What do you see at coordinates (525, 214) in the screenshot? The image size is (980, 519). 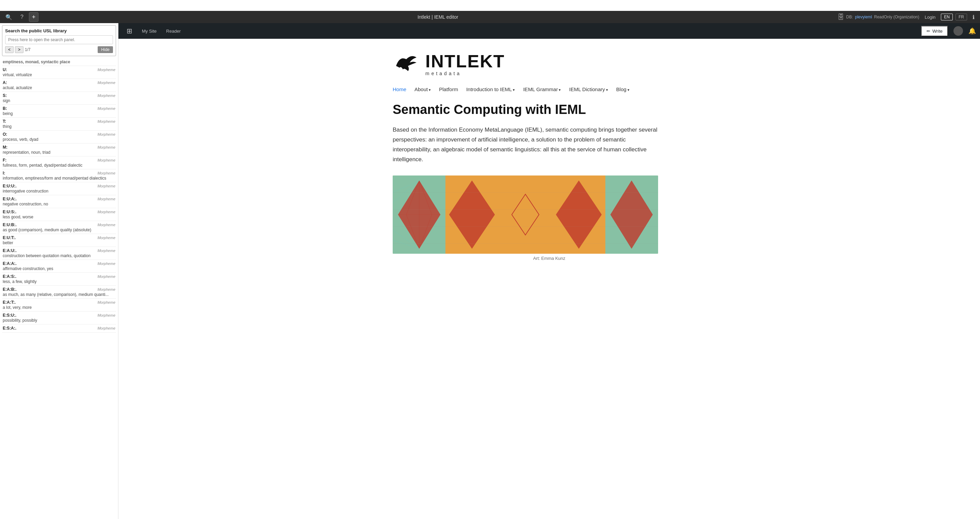 I see `art-image-container` at bounding box center [525, 214].